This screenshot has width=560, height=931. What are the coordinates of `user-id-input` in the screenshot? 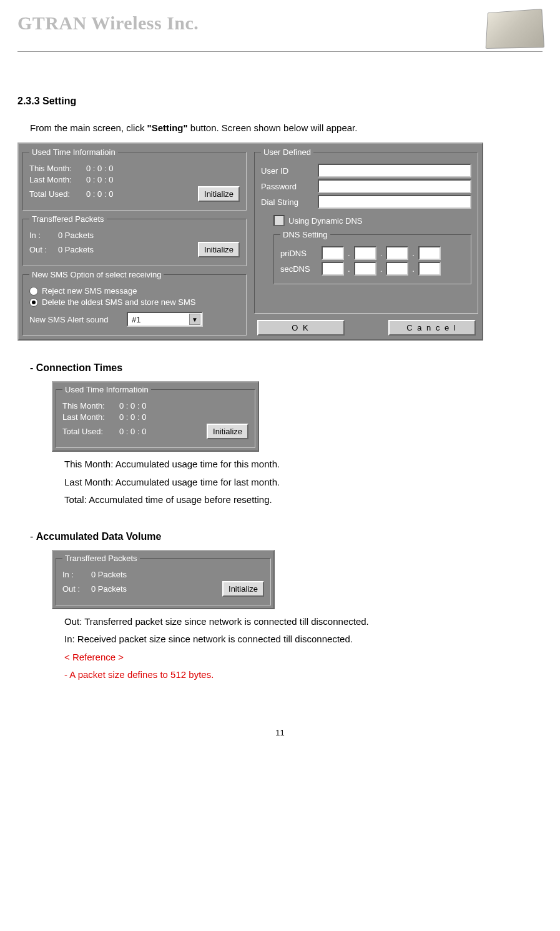 It's located at (395, 171).